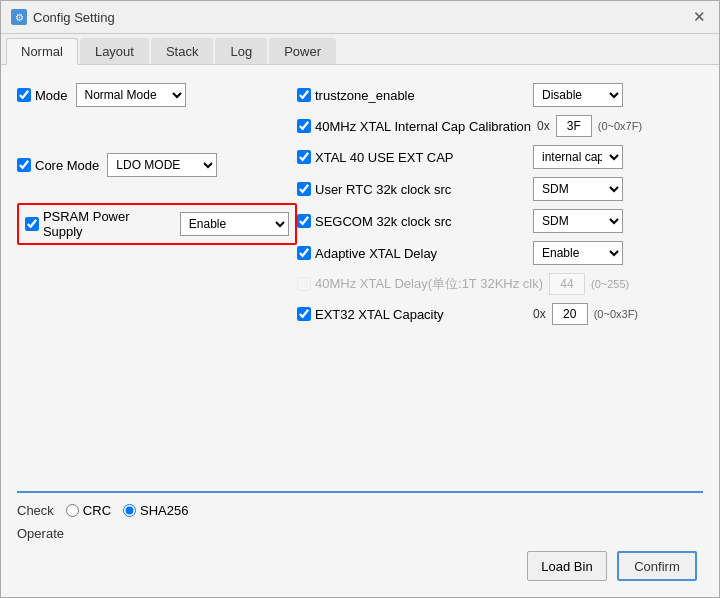 This screenshot has height=598, width=720. What do you see at coordinates (412, 314) in the screenshot?
I see `ext32-xtal-label: EXT32 XTAL Capacity` at bounding box center [412, 314].